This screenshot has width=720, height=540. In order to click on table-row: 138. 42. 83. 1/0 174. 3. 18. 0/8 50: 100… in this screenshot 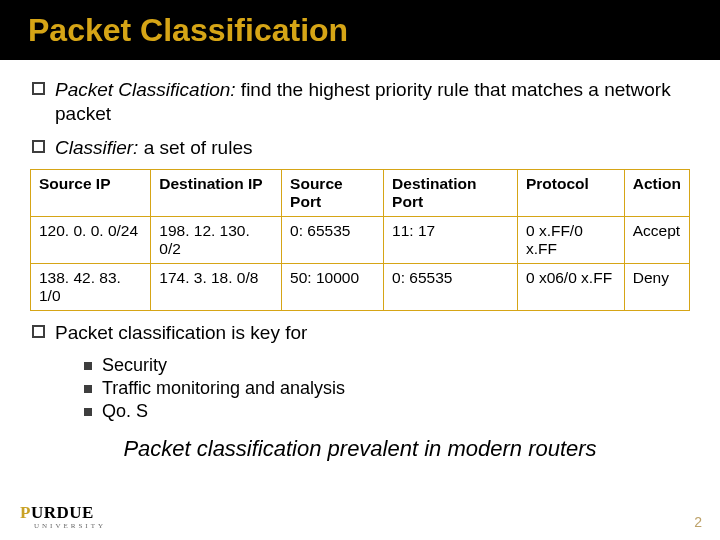, I will do `click(360, 288)`.